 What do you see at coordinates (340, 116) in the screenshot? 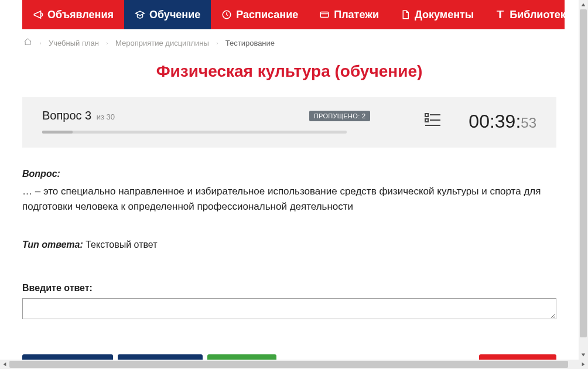
I see `skipped-badge: ПРОПУЩЕНО: 2` at bounding box center [340, 116].